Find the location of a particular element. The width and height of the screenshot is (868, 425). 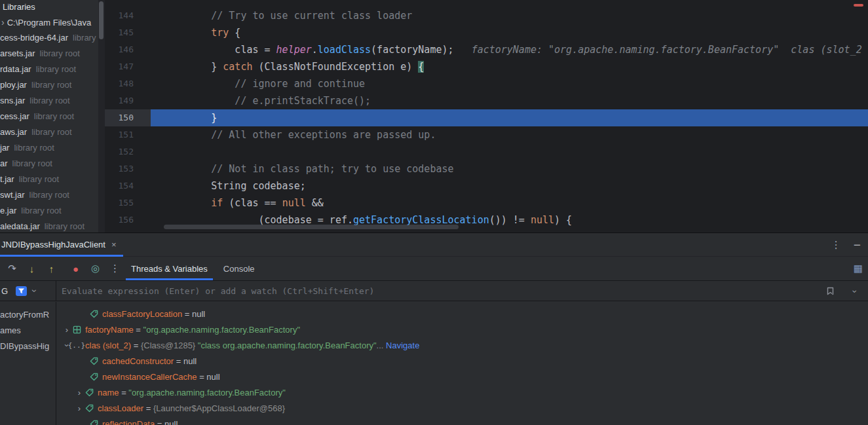

tab-console-label: Console is located at coordinates (239, 268).